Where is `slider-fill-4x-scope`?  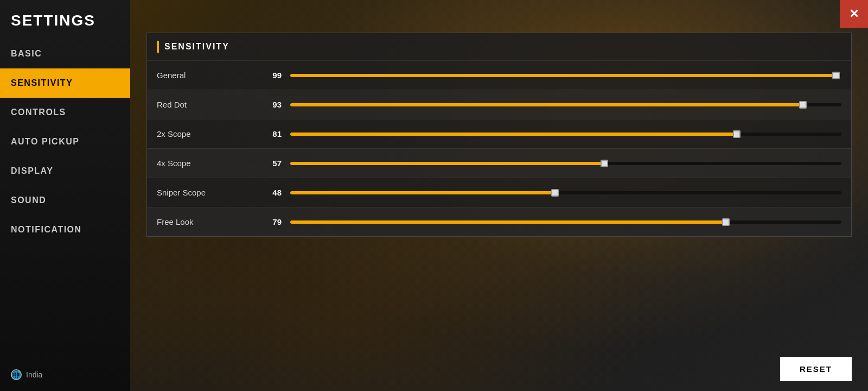
slider-fill-4x-scope is located at coordinates (447, 163).